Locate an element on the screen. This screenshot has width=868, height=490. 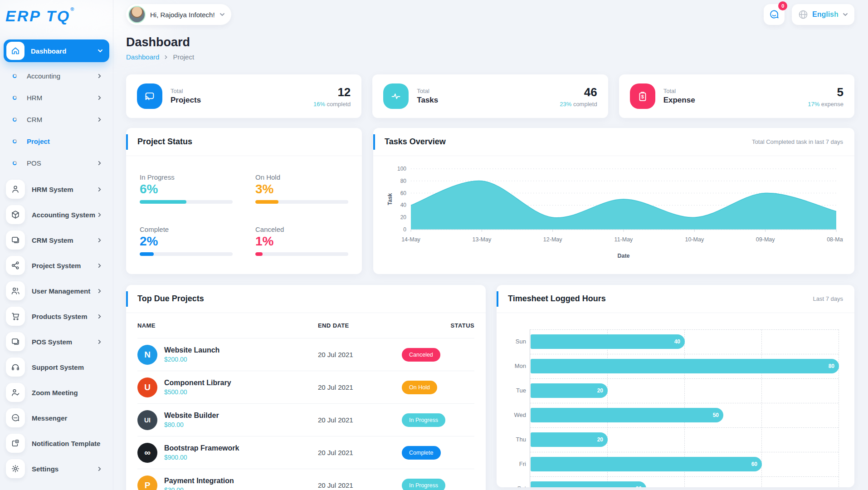
stat-subtext: 17% expense is located at coordinates (825, 104).